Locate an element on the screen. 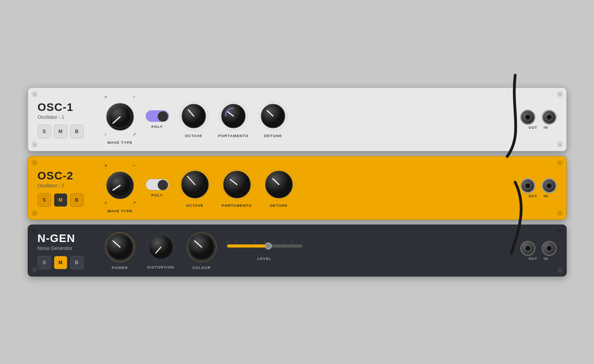  ngen-level-slider-track is located at coordinates (265, 246).